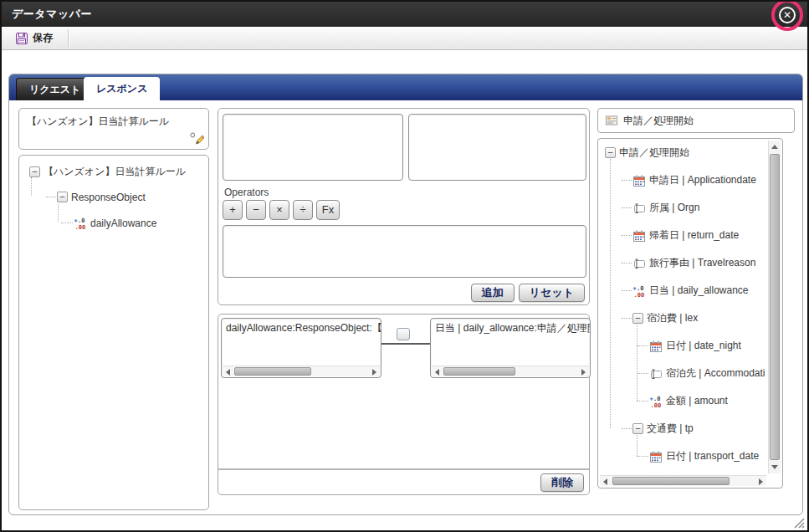  What do you see at coordinates (684, 457) in the screenshot?
I see `tree-node-transport-date: 日付 | transport_date` at bounding box center [684, 457].